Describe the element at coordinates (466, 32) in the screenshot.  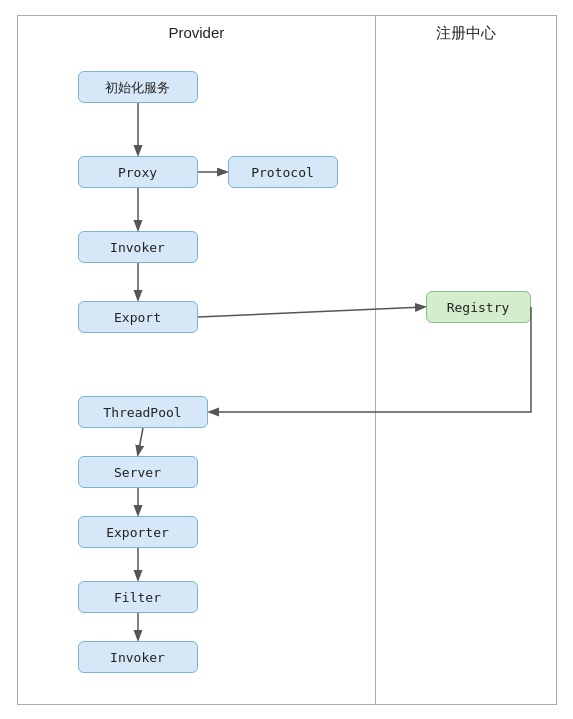
I see `registry-title: 注册中心` at that location.